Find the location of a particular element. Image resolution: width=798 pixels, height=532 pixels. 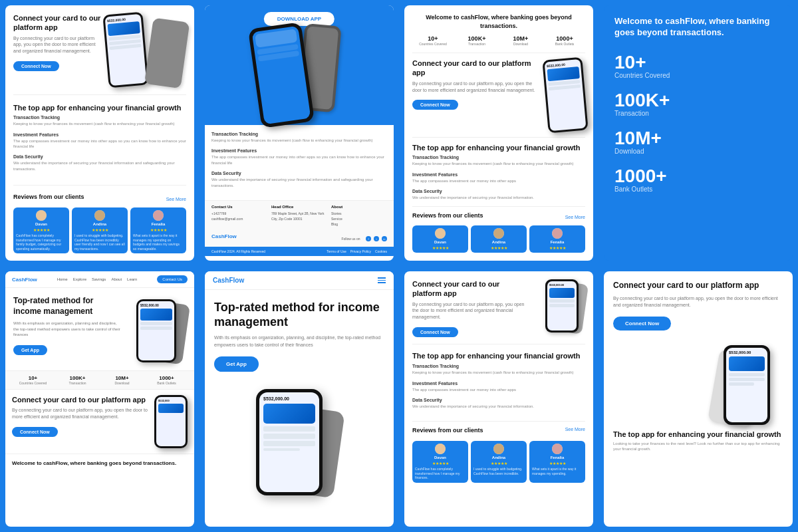

reviews-list: Davan ★★★★★ CashFlow has completely tran… is located at coordinates (100, 230).